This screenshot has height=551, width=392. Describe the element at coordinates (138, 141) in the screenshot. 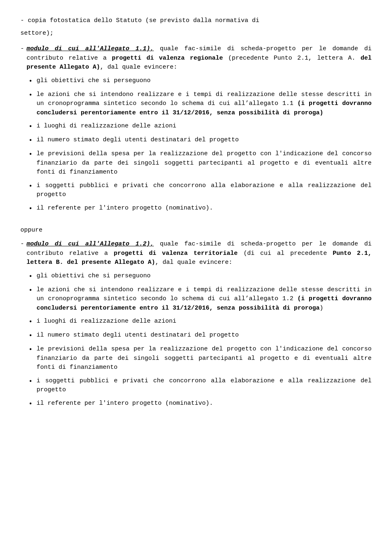

I see `bullet1-text4: il numero stimato degli utenti destinata…` at that location.